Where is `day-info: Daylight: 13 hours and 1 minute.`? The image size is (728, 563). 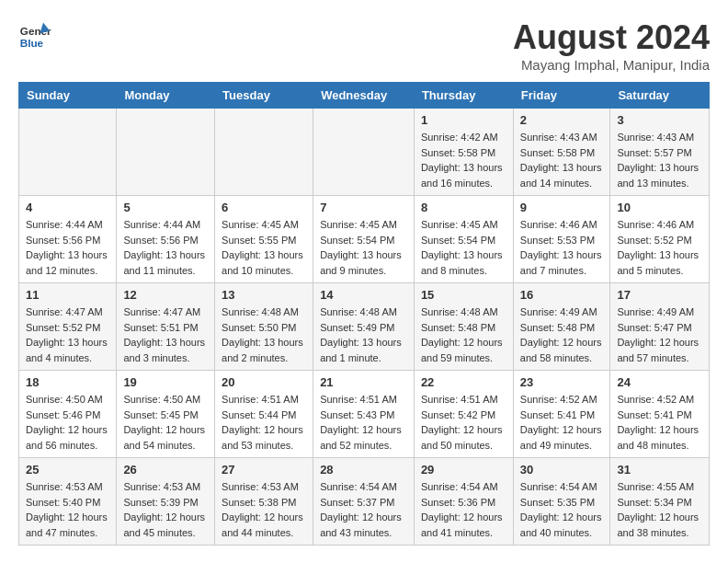
day-info: Daylight: 13 hours and 1 minute. is located at coordinates (364, 350).